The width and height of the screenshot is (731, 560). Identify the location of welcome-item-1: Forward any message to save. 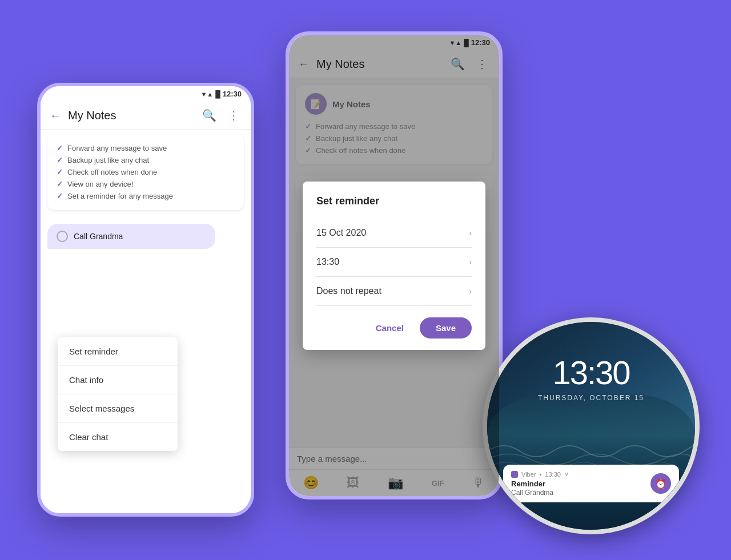
(146, 148).